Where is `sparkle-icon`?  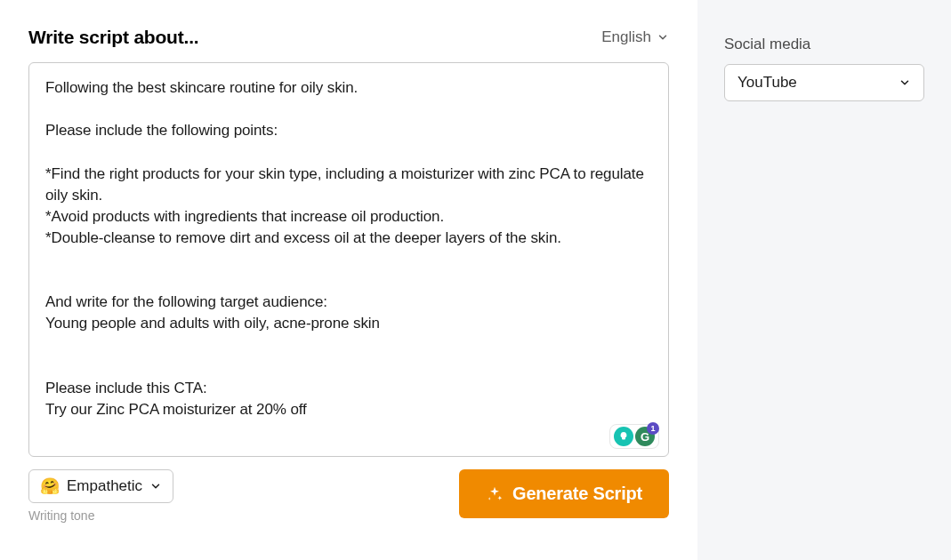
sparkle-icon is located at coordinates (495, 494).